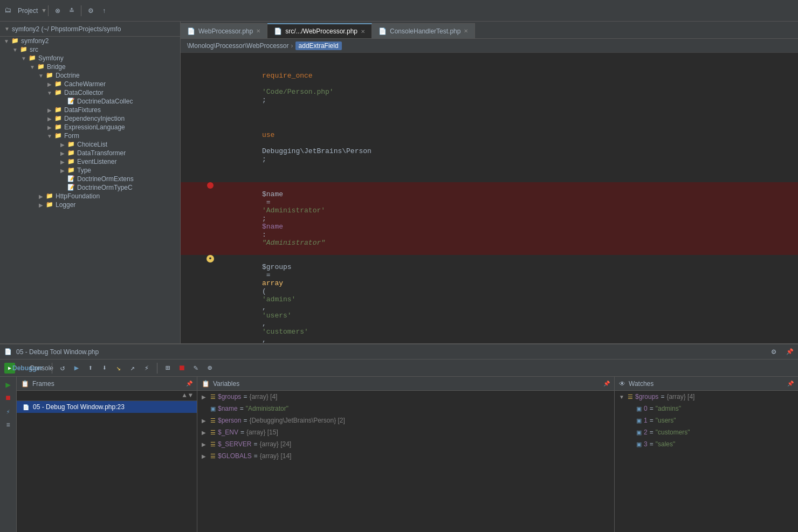 The image size is (798, 532). Describe the element at coordinates (90, 84) in the screenshot. I see `tree-item-cachewarmer: ▶ 📁 CacheWarmer` at that location.